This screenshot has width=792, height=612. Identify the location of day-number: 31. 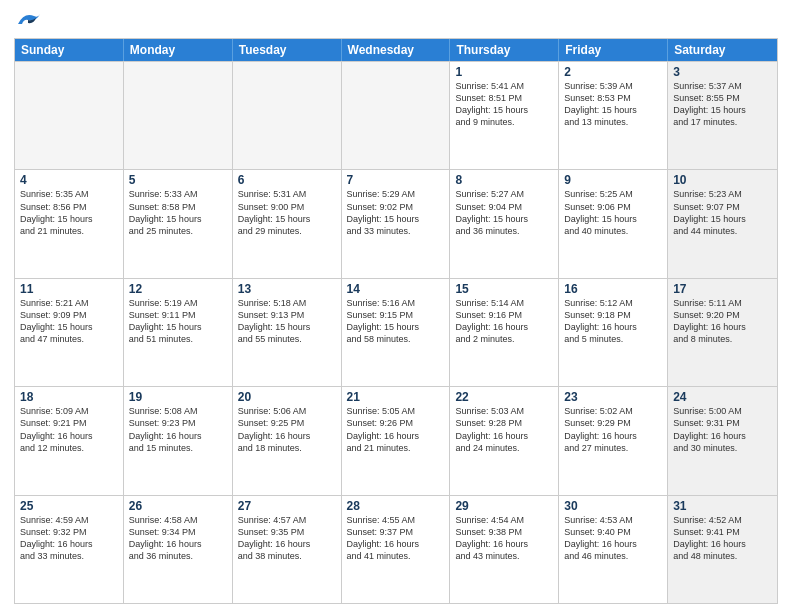
(722, 506).